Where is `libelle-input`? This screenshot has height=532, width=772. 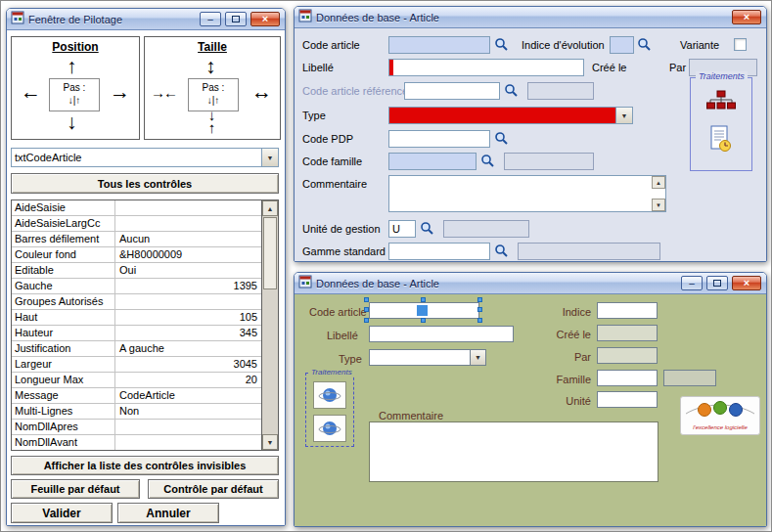 libelle-input is located at coordinates (486, 67).